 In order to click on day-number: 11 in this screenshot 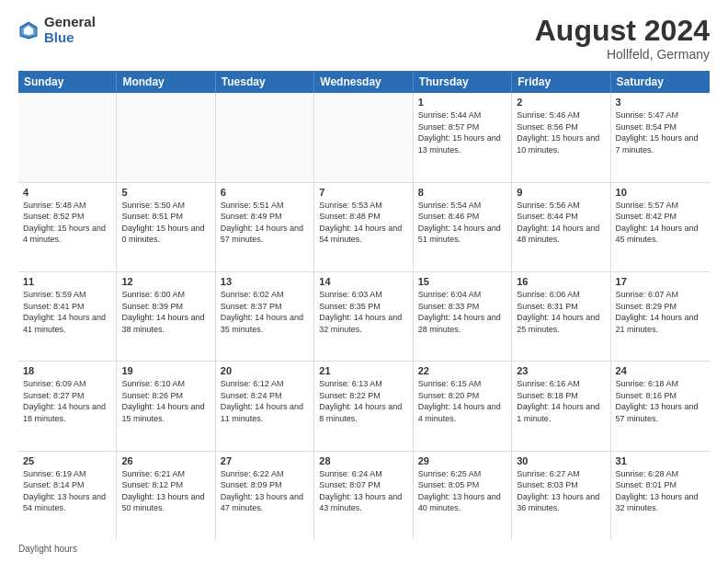, I will do `click(67, 282)`.